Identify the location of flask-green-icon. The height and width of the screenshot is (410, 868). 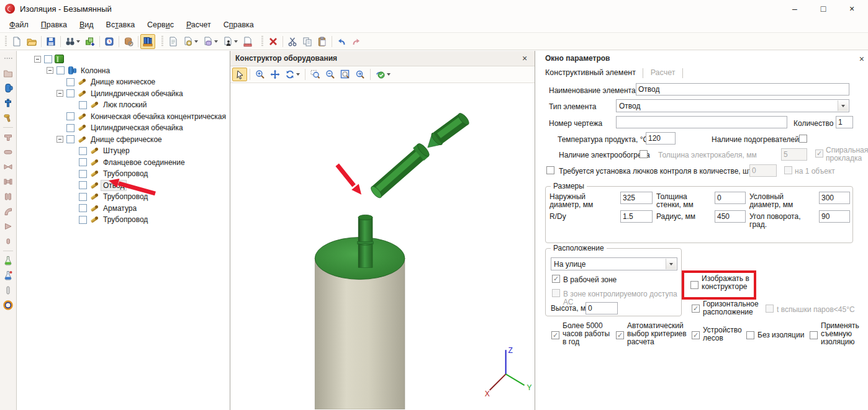
(8, 261).